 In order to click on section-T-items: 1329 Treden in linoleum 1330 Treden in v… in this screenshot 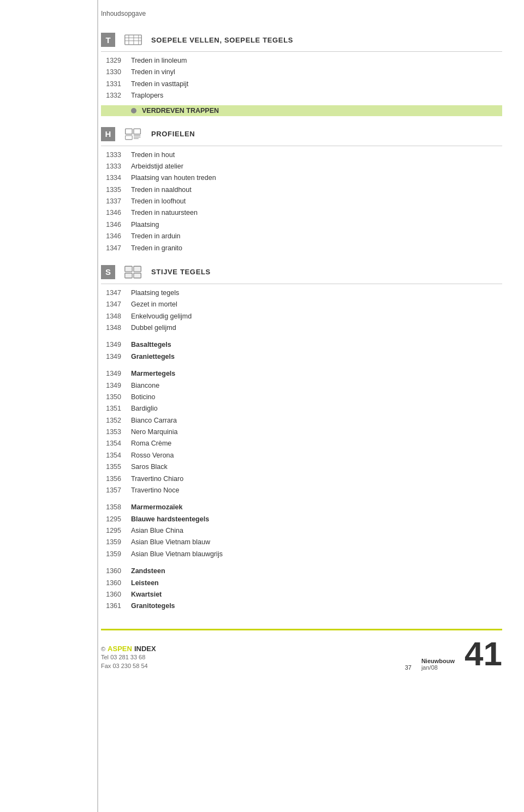, I will do `click(301, 79)`.